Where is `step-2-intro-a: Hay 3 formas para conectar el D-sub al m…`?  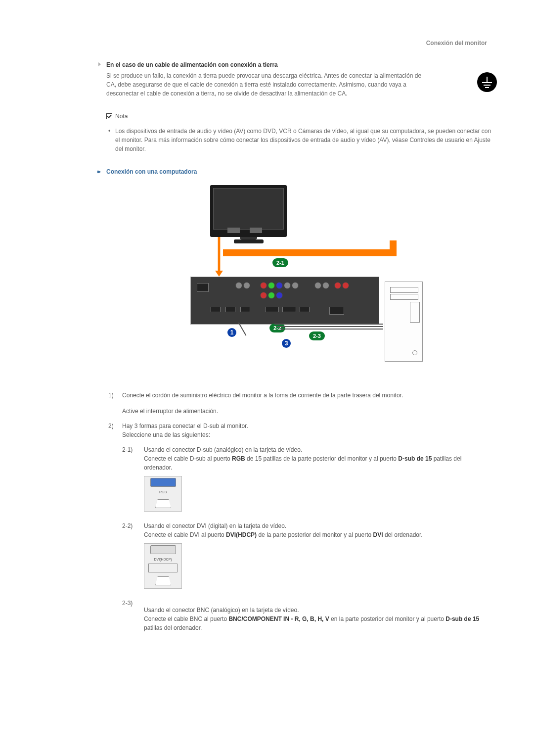
step-2-intro-a: Hay 3 formas para conectar el D-sub al m… is located at coordinates (306, 426).